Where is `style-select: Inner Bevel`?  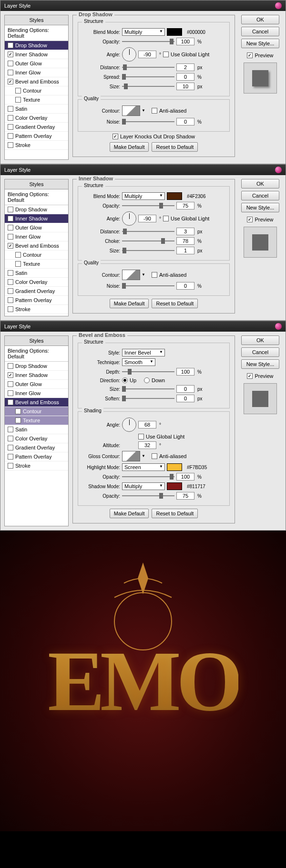 style-select: Inner Bevel is located at coordinates (143, 353).